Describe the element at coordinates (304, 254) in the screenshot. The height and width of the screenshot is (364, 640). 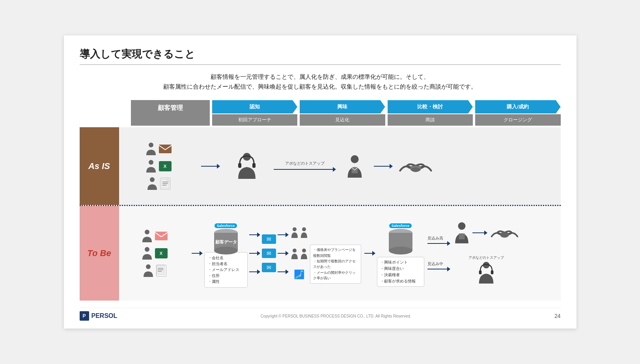
I see `pg2-p2` at that location.